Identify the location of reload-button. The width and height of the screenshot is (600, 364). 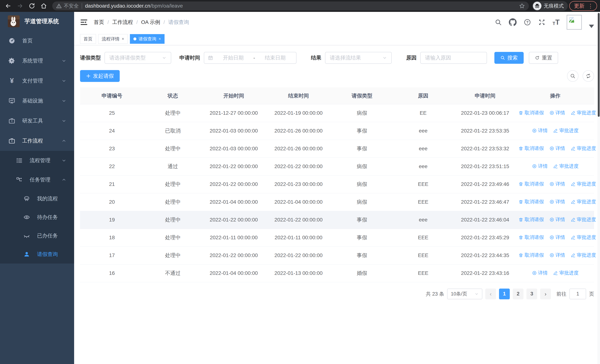
(32, 6).